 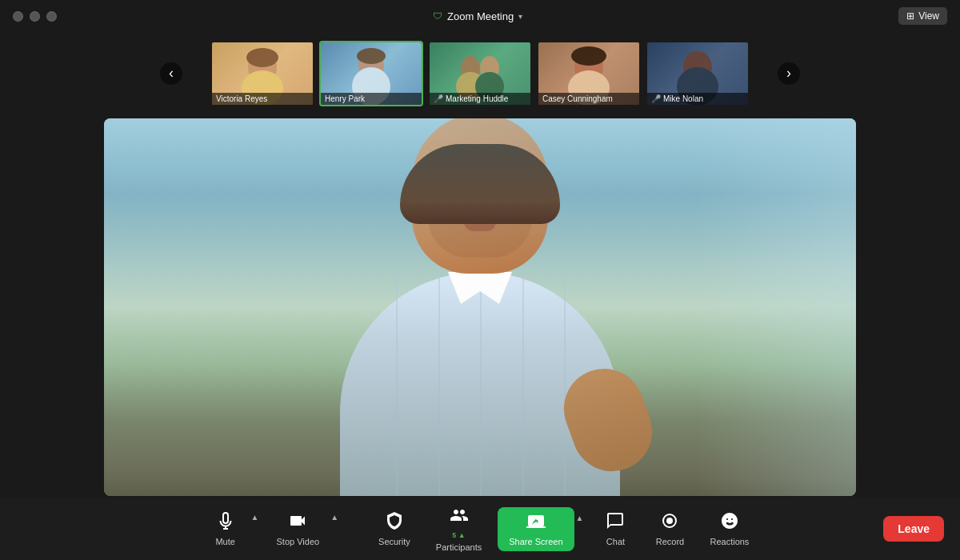 I want to click on view-button-label: View, so click(x=929, y=16).